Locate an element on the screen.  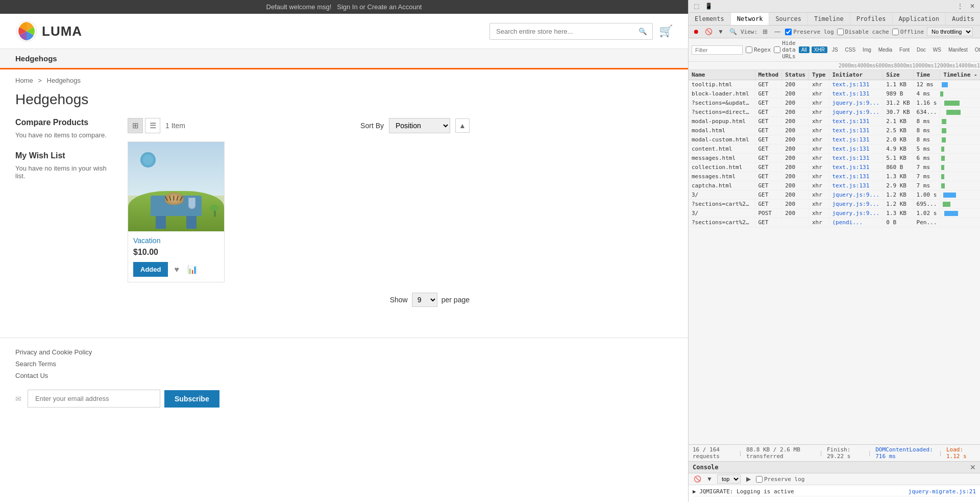
nav-active-tab: Hedgehogs is located at coordinates (36, 59).